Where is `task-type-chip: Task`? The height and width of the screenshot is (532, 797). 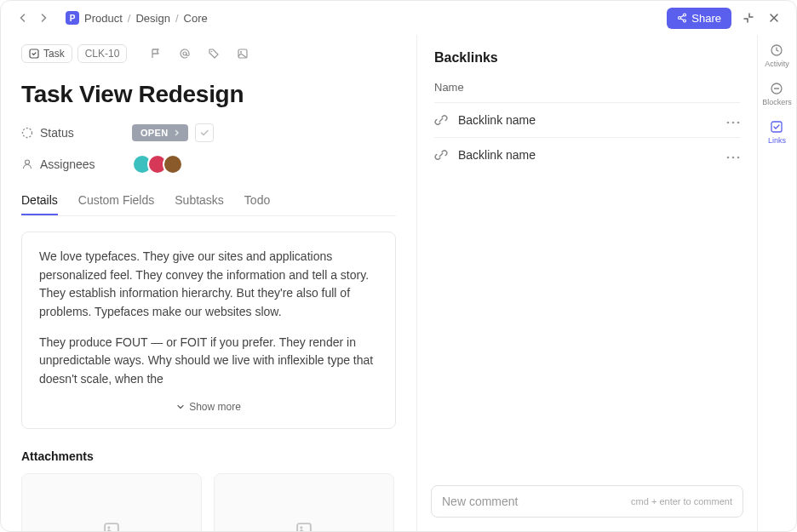 task-type-chip: Task is located at coordinates (47, 54).